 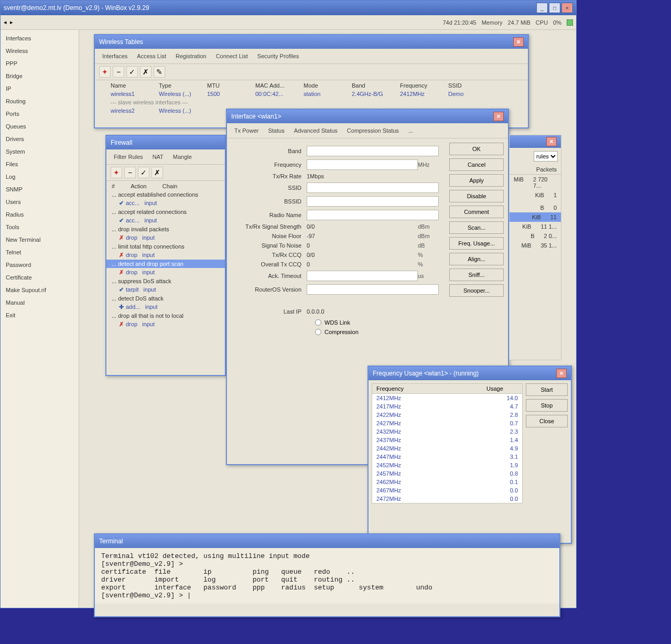 I want to click on firewall-rule-comment: ... drop invalid packets, so click(x=166, y=229).